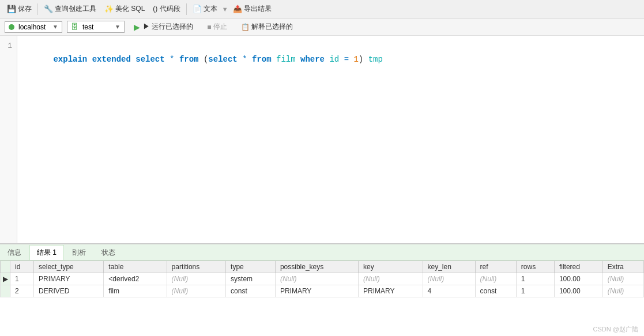  I want to click on header-id: id, so click(22, 267).